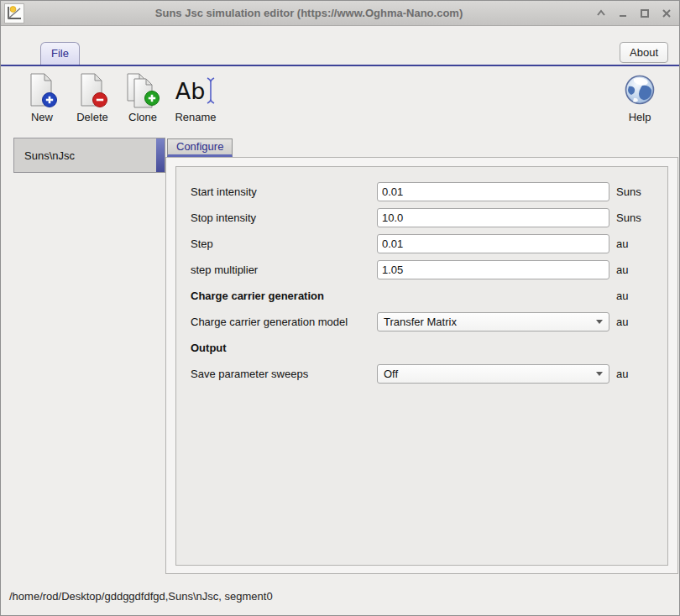 The width and height of the screenshot is (680, 616). Describe the element at coordinates (494, 270) in the screenshot. I see `step-multiplier-input` at that location.